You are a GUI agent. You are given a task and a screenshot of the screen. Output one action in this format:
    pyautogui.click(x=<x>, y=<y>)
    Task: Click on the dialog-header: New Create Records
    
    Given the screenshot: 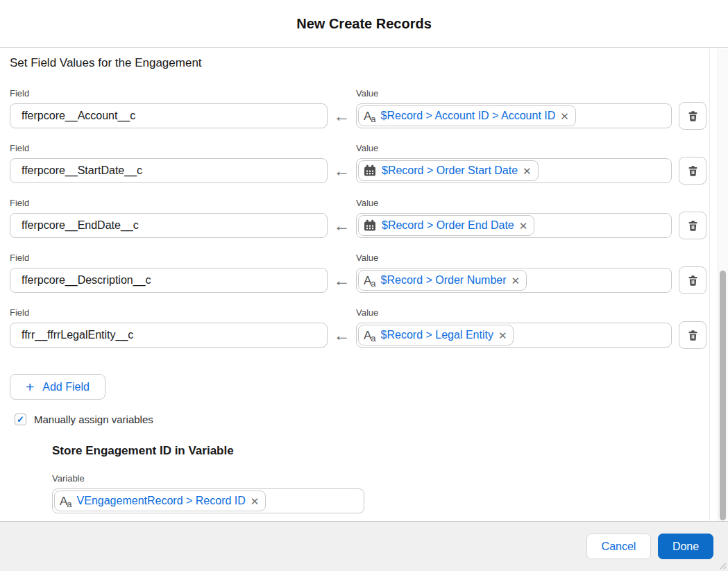 What is the action you would take?
    pyautogui.click(x=364, y=24)
    